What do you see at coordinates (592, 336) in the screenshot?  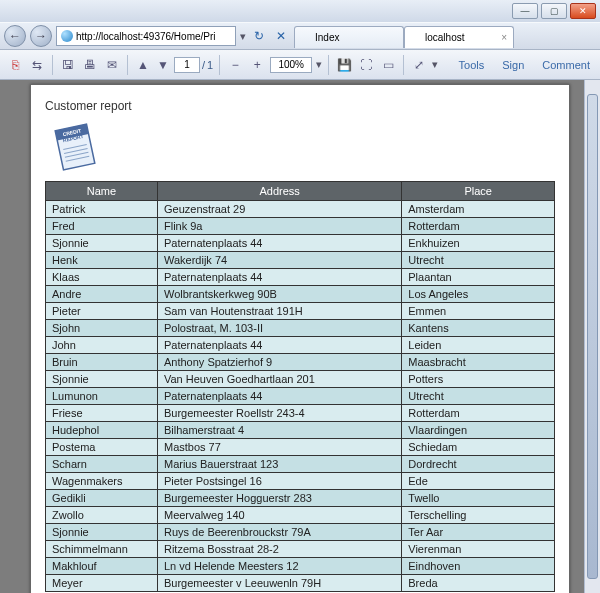 I see `scrollbar-thumb` at bounding box center [592, 336].